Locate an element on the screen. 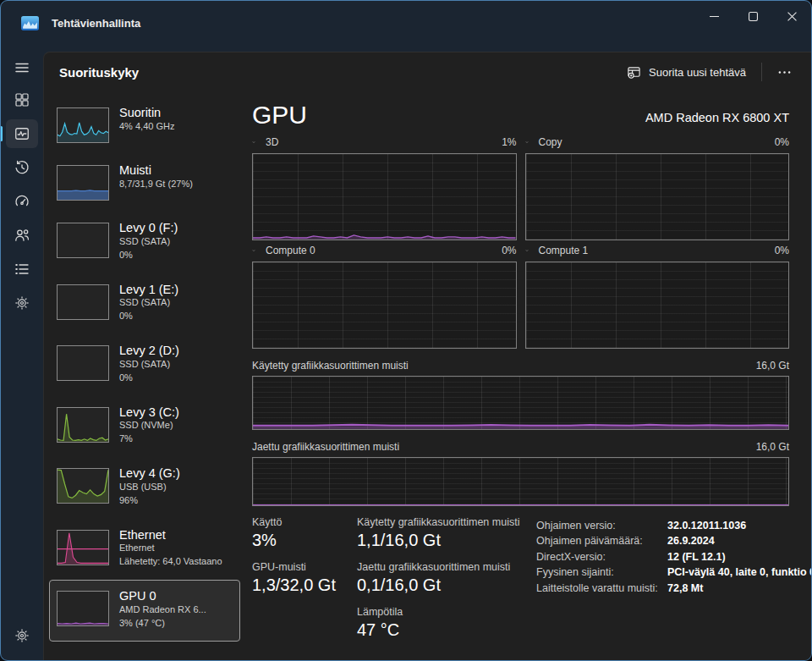  detail-value: 12 (FL 12.1) is located at coordinates (697, 557).